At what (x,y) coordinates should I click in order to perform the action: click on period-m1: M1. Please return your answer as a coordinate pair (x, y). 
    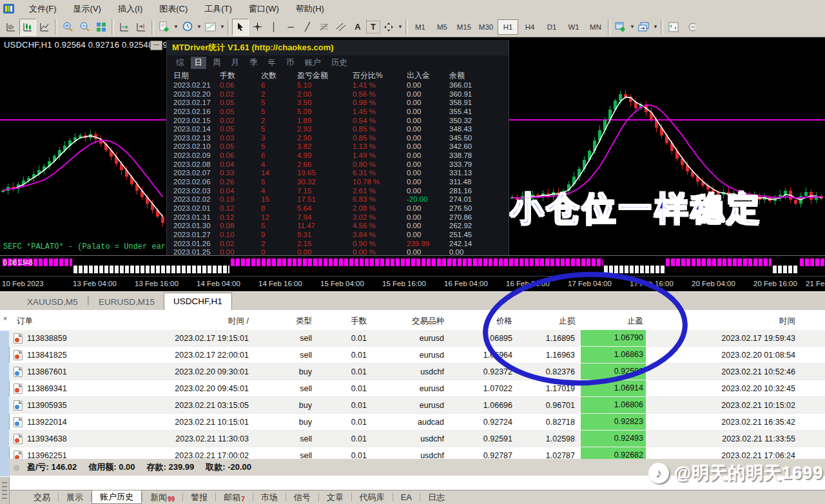
    Looking at the image, I should click on (420, 27).